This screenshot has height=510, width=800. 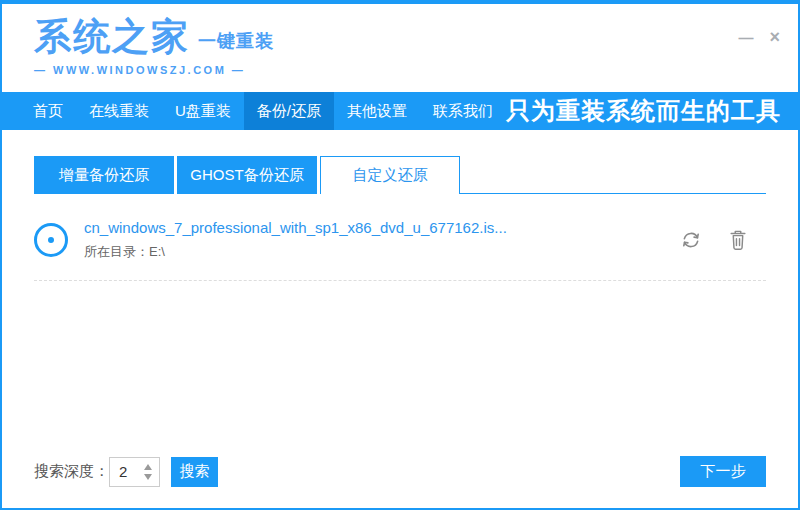 I want to click on search-depth-value: 2, so click(x=127, y=472).